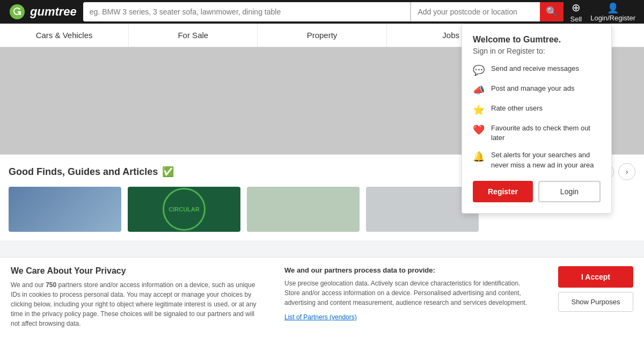 This screenshot has height=337, width=644. Describe the element at coordinates (475, 12) in the screenshot. I see `location-input` at that location.